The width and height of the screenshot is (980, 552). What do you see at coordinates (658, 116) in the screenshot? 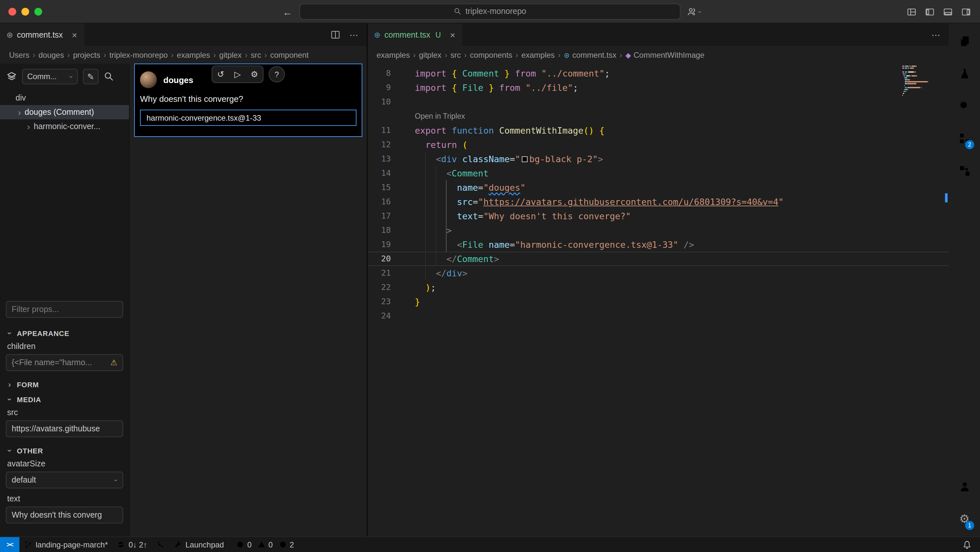
I see `codelens-open-in-triplex: Open in Triplex` at bounding box center [658, 116].